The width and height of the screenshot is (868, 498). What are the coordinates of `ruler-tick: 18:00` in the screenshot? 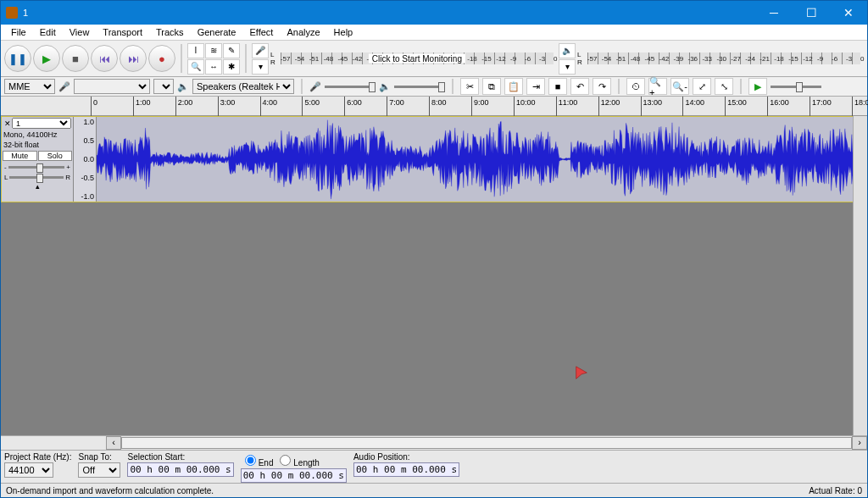 It's located at (854, 107).